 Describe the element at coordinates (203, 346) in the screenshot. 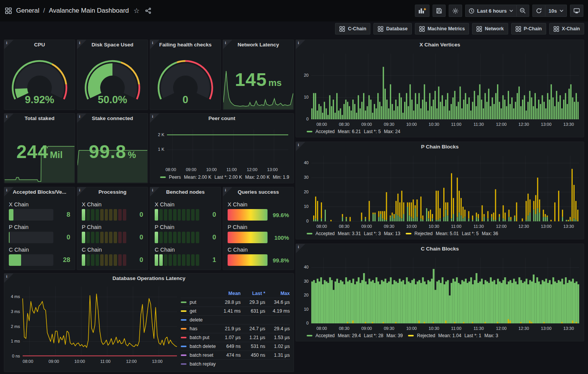

I see `legend-series-name: batch delete` at that location.